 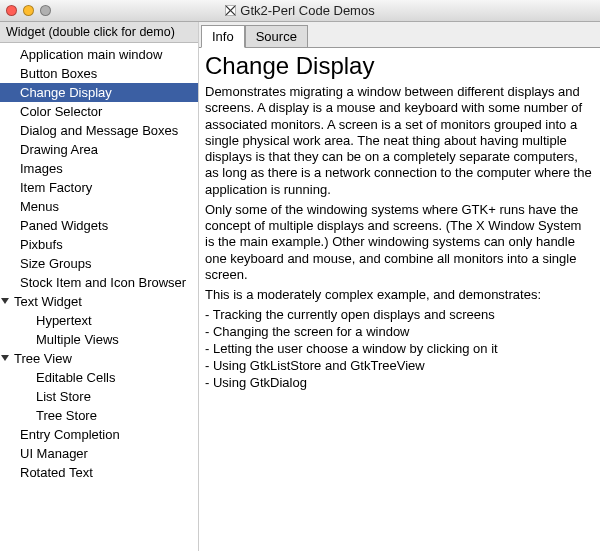 I want to click on tree-item: List Store, so click(x=99, y=396).